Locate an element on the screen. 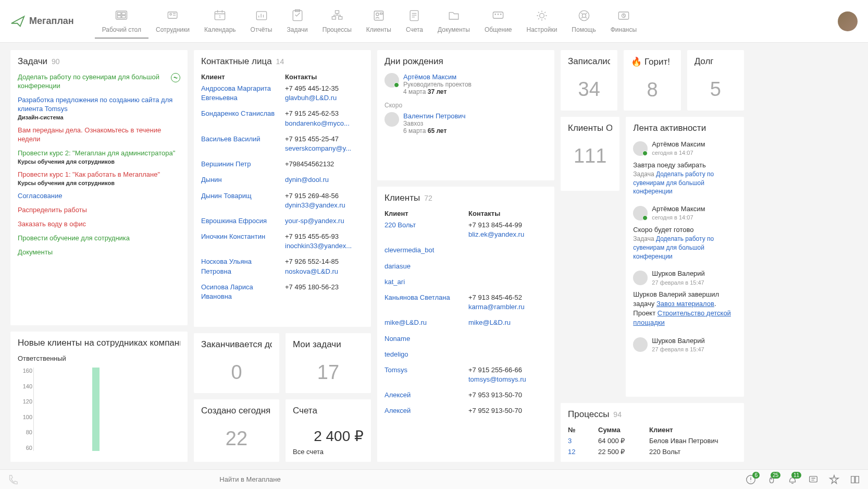 The height and width of the screenshot is (489, 868). contact-name: Noname is located at coordinates (424, 339).